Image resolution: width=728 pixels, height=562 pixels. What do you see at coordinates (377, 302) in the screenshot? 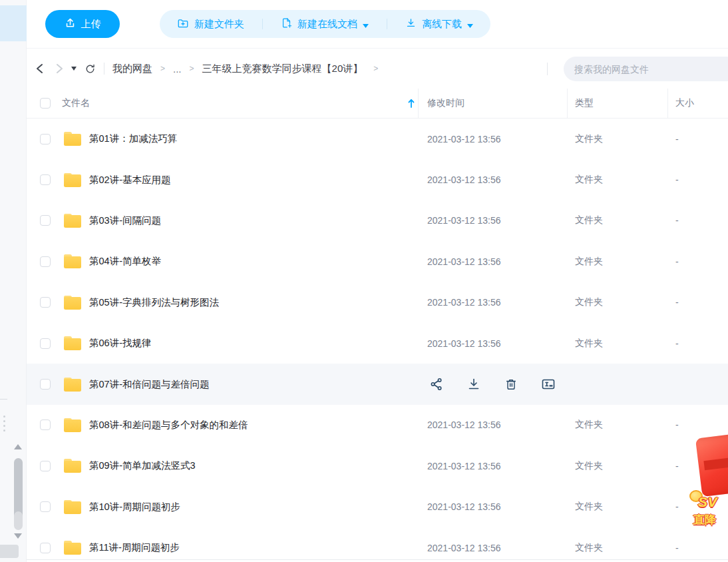
I see `table-row: 第05讲-字典排列法与树形图法2021-03-12 13:56文件夹-` at bounding box center [377, 302].